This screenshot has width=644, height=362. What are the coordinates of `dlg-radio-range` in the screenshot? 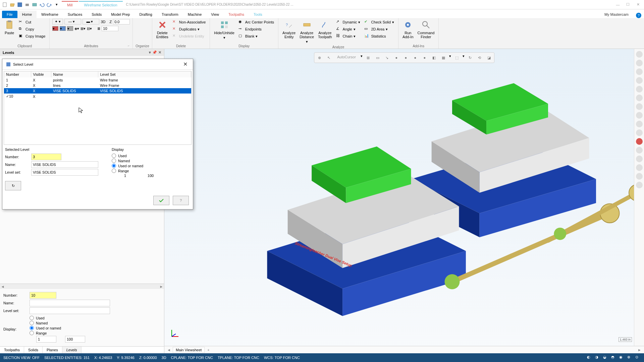 It's located at (114, 171).